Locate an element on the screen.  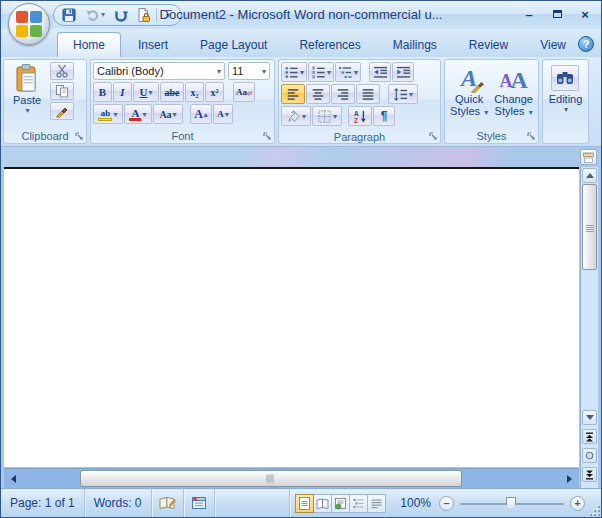
print-layout-view-button is located at coordinates (304, 504).